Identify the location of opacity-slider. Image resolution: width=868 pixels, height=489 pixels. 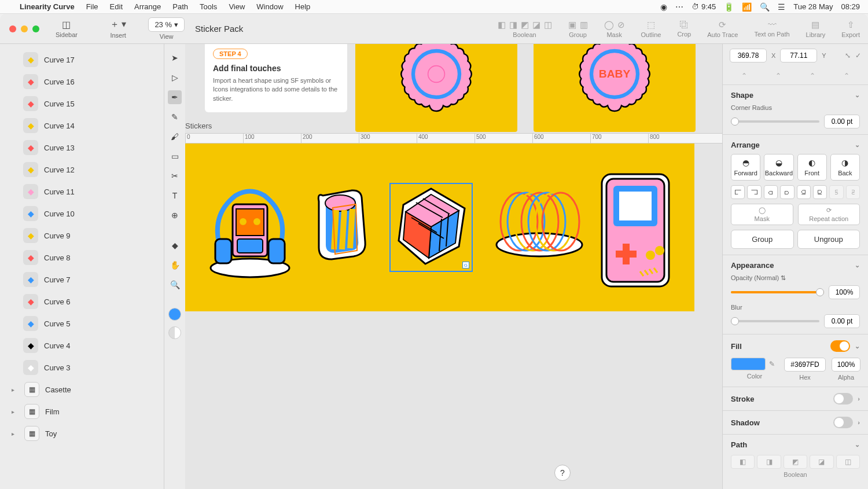
(778, 292).